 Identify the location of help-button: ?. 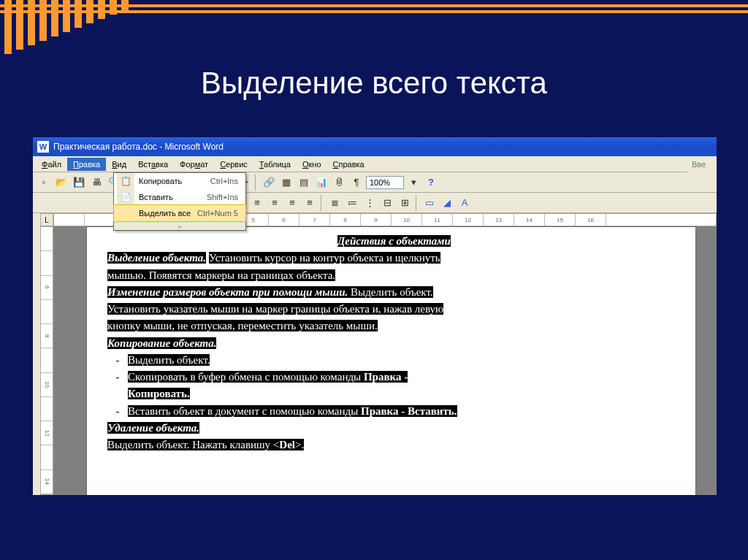
(431, 183).